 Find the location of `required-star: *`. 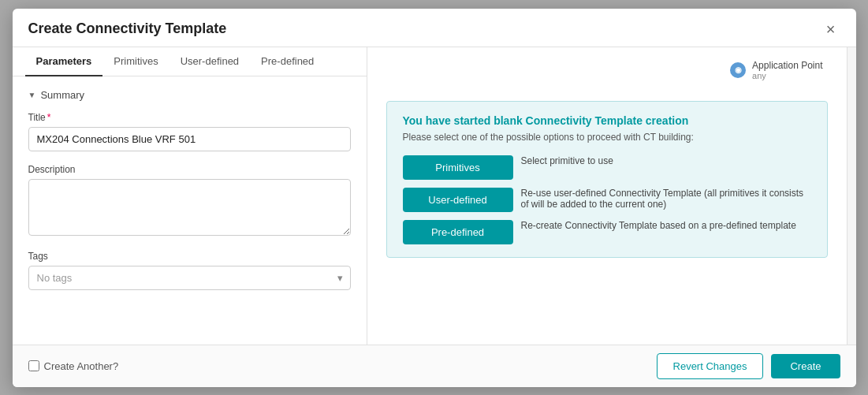

required-star: * is located at coordinates (49, 117).